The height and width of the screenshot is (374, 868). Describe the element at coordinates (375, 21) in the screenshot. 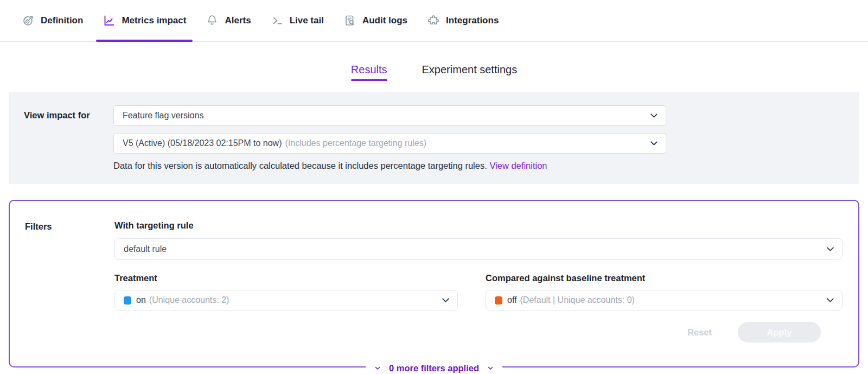

I see `tab-audit-logs: Audit logs` at that location.